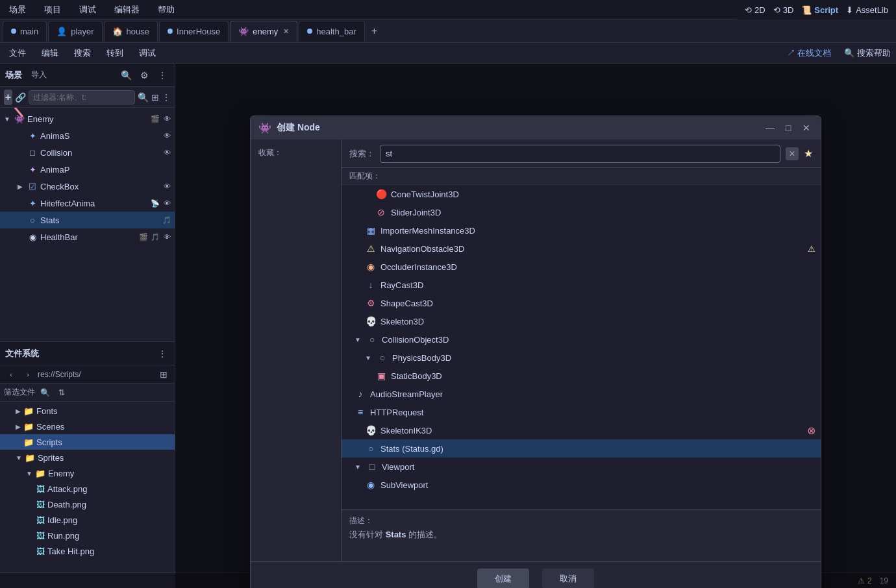  Describe the element at coordinates (87, 489) in the screenshot. I see `file-item-attack: 🖼 Attack.png` at that location.